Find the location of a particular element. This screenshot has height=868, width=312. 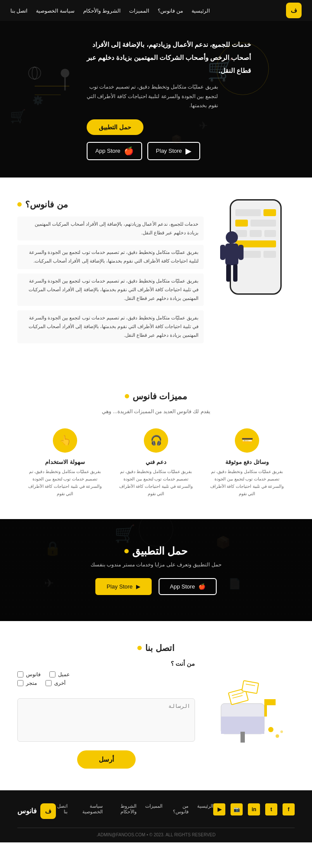

feature-card: 💳 وسائل دفع موثوقة بفريق عمليّات متكامل … is located at coordinates (247, 463).